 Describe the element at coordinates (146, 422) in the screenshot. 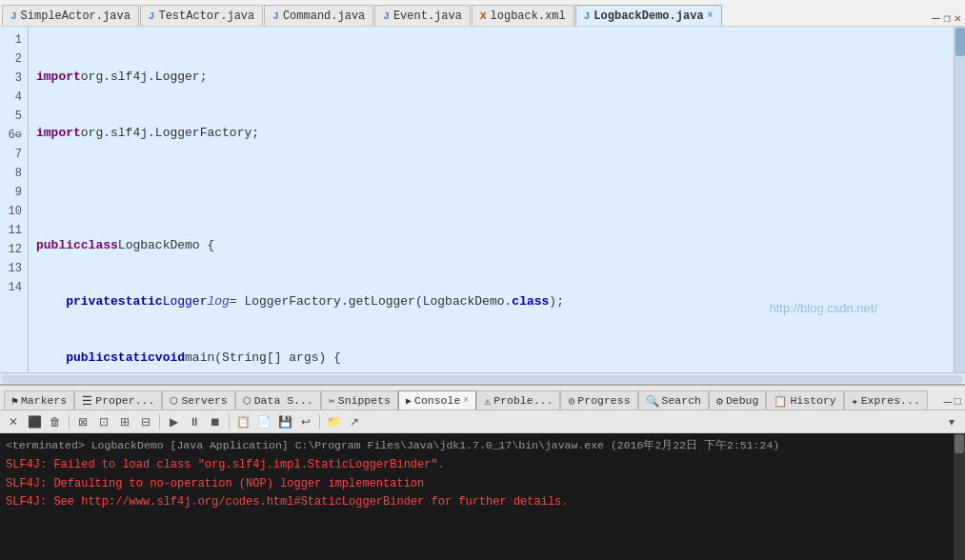

I see `pin-console-button: ⊟` at that location.